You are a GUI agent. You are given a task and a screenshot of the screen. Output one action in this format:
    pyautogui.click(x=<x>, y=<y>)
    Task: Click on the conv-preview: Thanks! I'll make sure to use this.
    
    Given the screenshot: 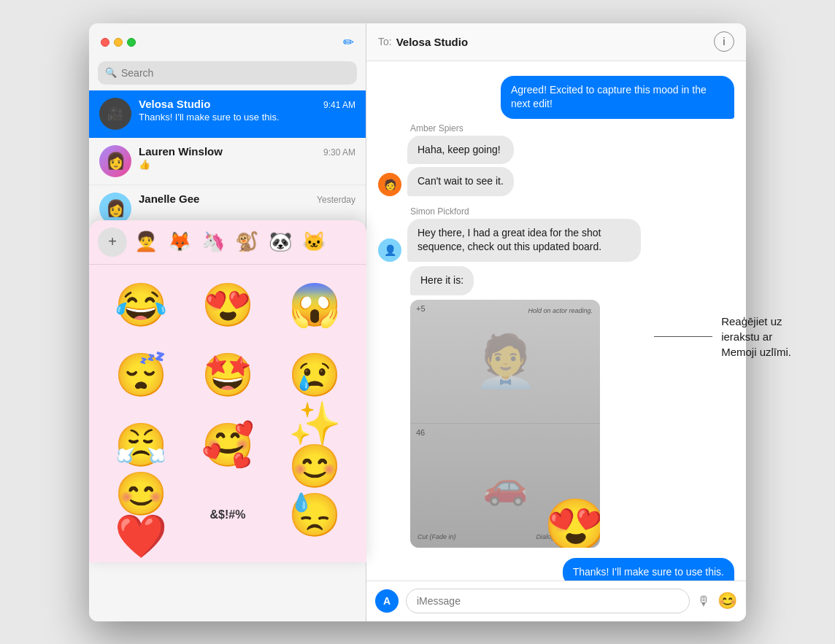 What is the action you would take?
    pyautogui.click(x=247, y=117)
    